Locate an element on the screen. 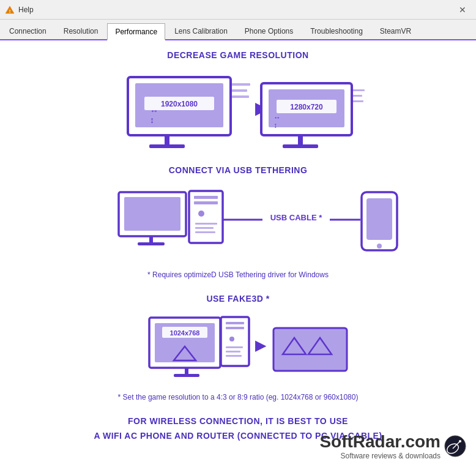 This screenshot has height=470, width=476. fake3d-title: USE FAKE3D * is located at coordinates (237, 299).